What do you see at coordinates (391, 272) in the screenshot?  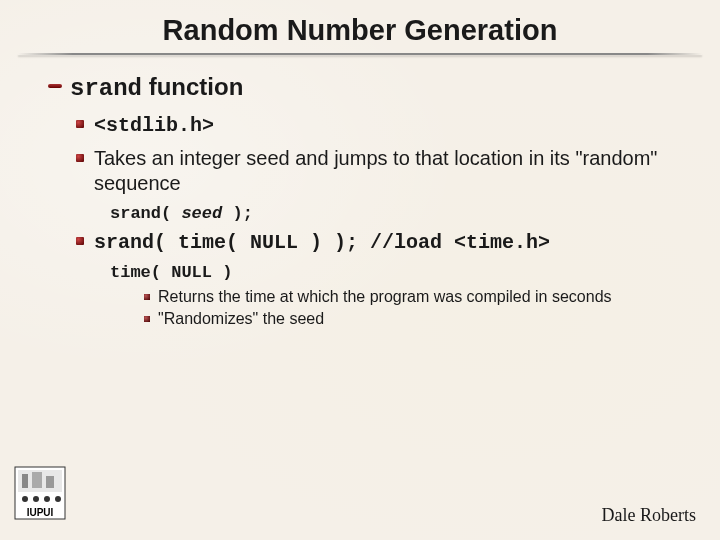 I see `code-time-null: time( NULL )` at bounding box center [391, 272].